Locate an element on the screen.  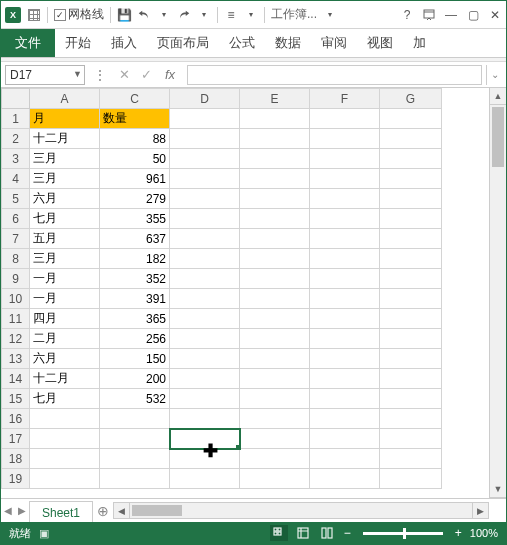
cell-A13: 六月 is located at coordinates (65, 359).